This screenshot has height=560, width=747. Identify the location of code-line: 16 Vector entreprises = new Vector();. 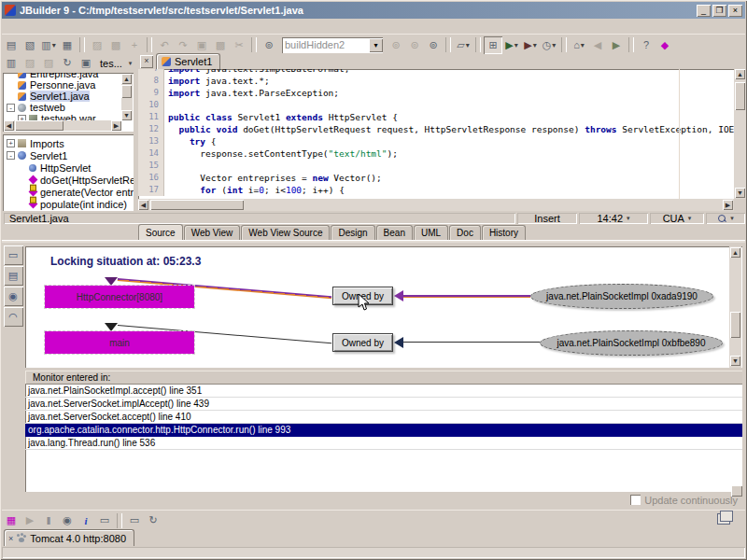
(436, 177).